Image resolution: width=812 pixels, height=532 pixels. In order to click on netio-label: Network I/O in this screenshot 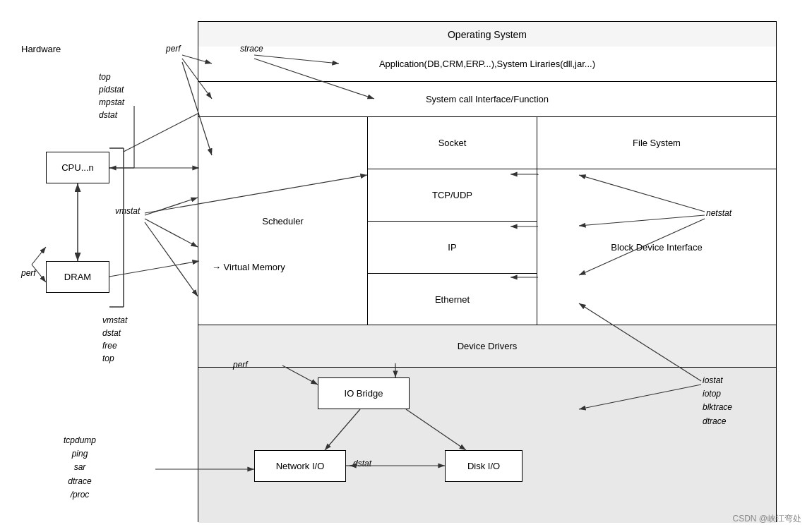, I will do `click(301, 466)`.